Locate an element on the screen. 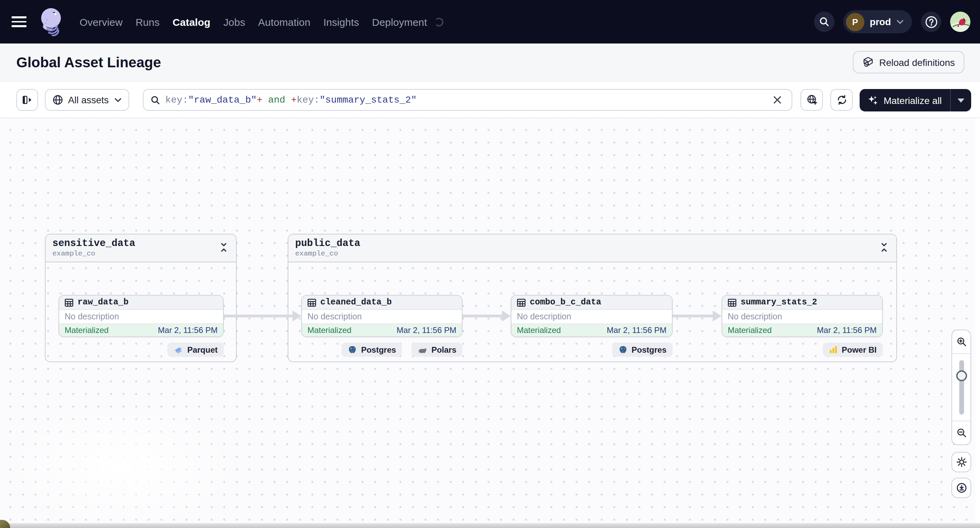  environment-avatar: P is located at coordinates (855, 22).